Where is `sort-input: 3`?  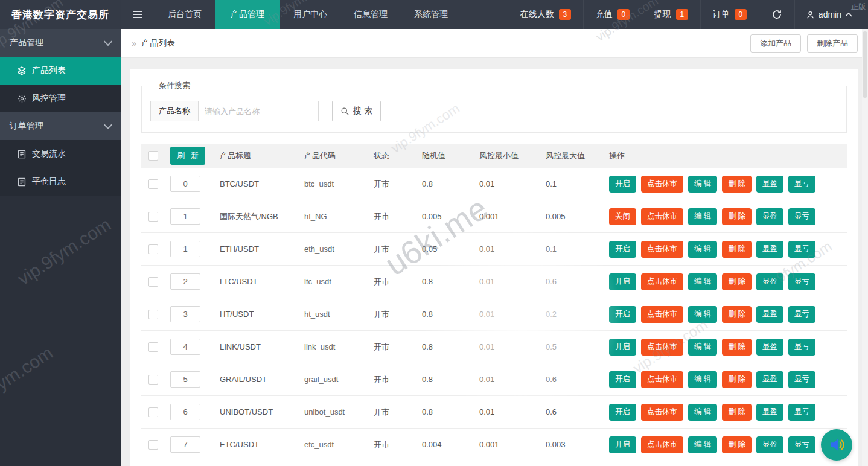
sort-input: 3 is located at coordinates (185, 314).